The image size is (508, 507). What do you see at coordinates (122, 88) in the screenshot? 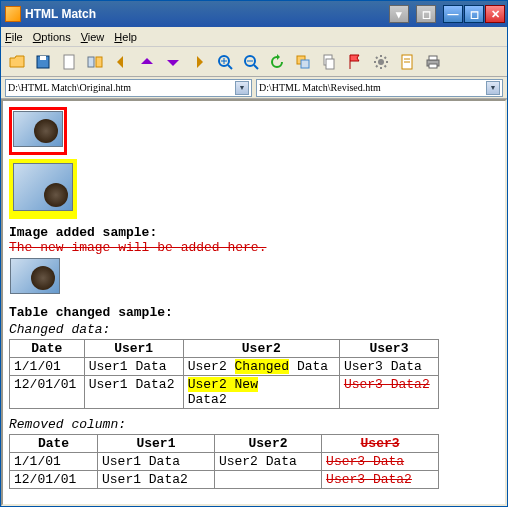
I see `path-left-text: D:\HTML Match\Original.htm` at bounding box center [122, 88].